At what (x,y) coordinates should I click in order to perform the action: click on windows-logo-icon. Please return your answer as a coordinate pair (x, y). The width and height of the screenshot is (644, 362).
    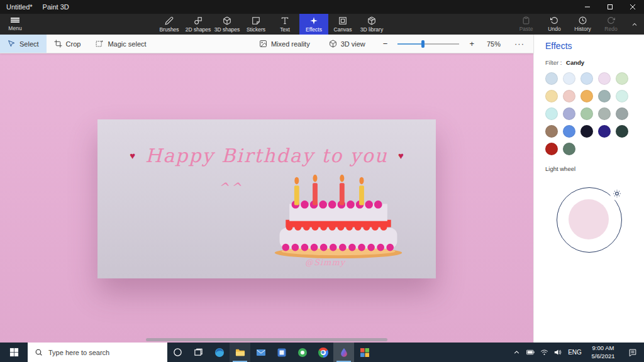
    Looking at the image, I should click on (14, 352).